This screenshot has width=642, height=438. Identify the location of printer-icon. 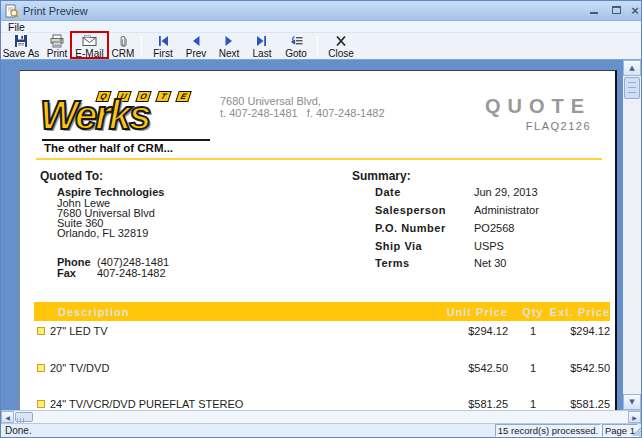
(57, 41).